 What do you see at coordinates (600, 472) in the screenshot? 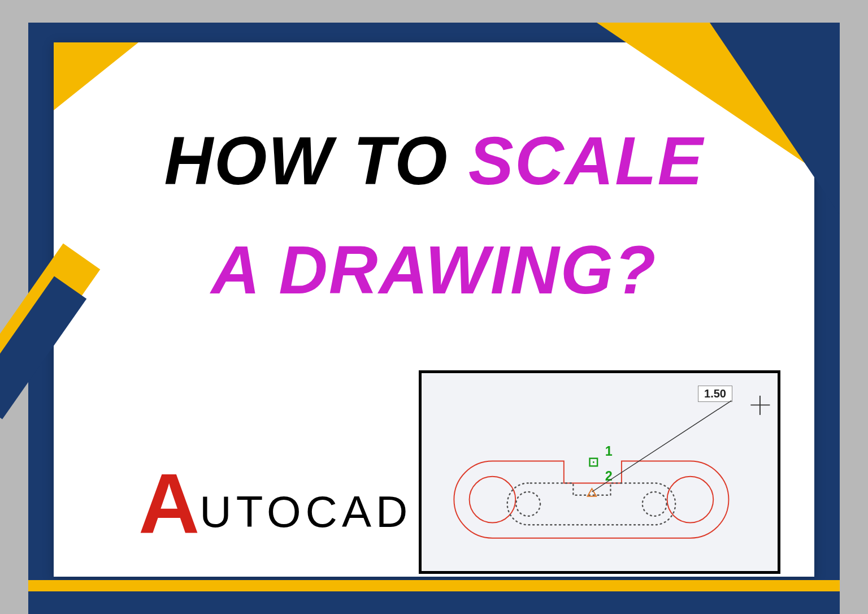
I see `scale-example-panel: 1.50 1 2` at bounding box center [600, 472].